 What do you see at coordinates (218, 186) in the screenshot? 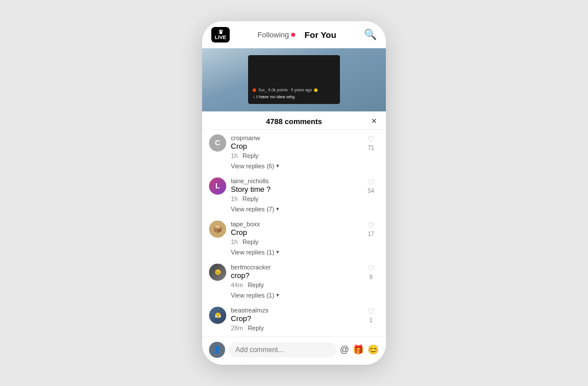
I see `avatar: L` at bounding box center [218, 186].